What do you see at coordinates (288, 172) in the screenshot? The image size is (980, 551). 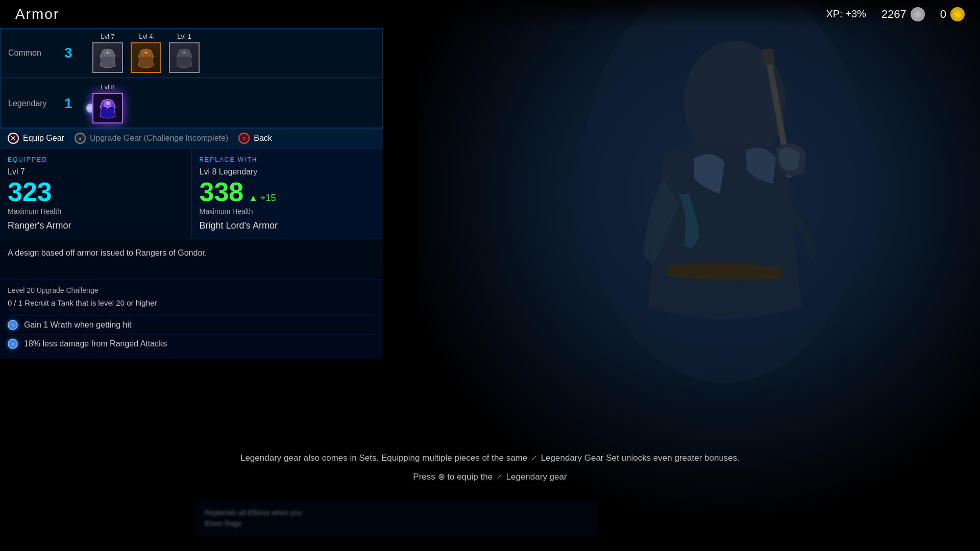 I see `replace-level: Lvl 8 Legendary` at bounding box center [288, 172].